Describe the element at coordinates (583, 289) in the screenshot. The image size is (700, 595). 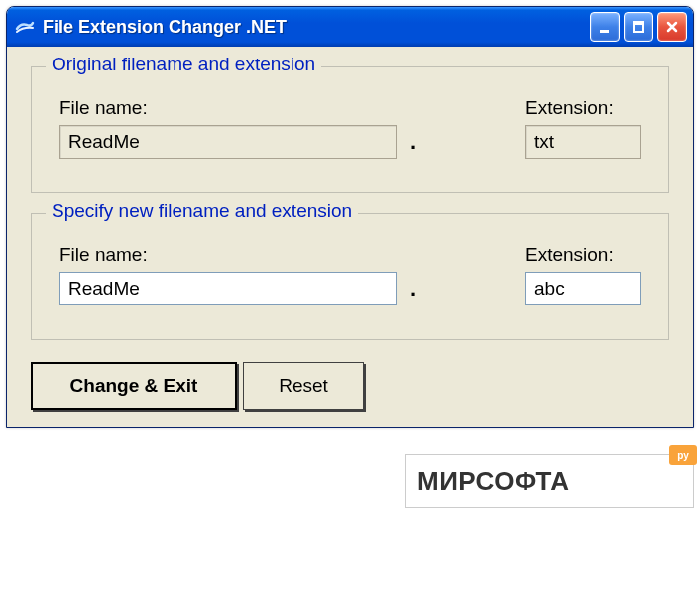
I see `new-extension-input` at that location.